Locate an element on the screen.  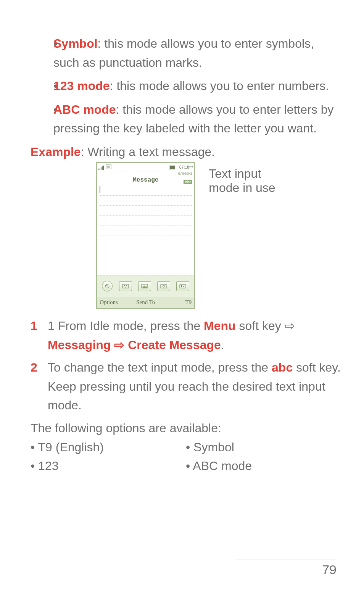
step1-after-menu: soft key is located at coordinates (260, 326).